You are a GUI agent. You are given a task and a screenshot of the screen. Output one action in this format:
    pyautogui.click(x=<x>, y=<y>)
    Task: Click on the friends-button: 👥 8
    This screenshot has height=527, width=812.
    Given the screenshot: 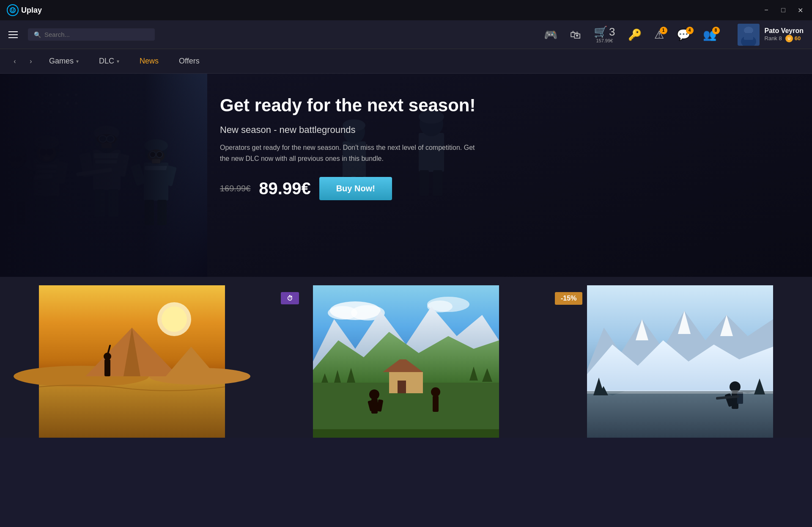 What is the action you would take?
    pyautogui.click(x=710, y=35)
    